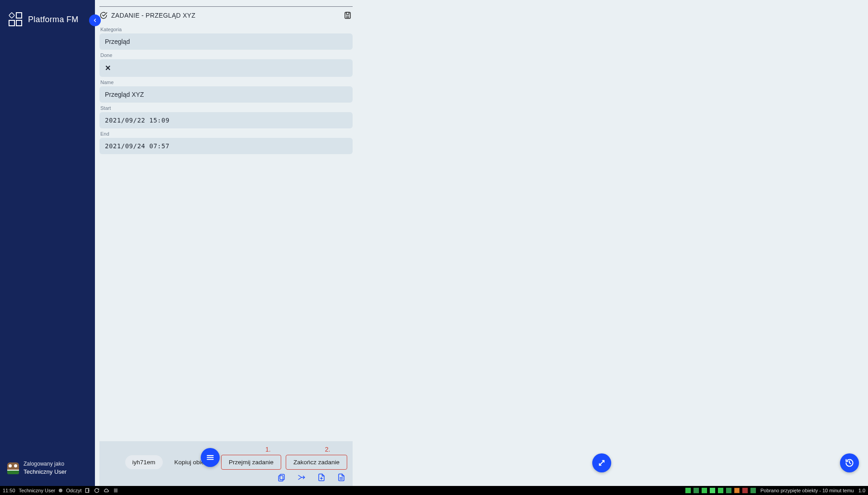  Describe the element at coordinates (302, 477) in the screenshot. I see `merge-icon` at that location.